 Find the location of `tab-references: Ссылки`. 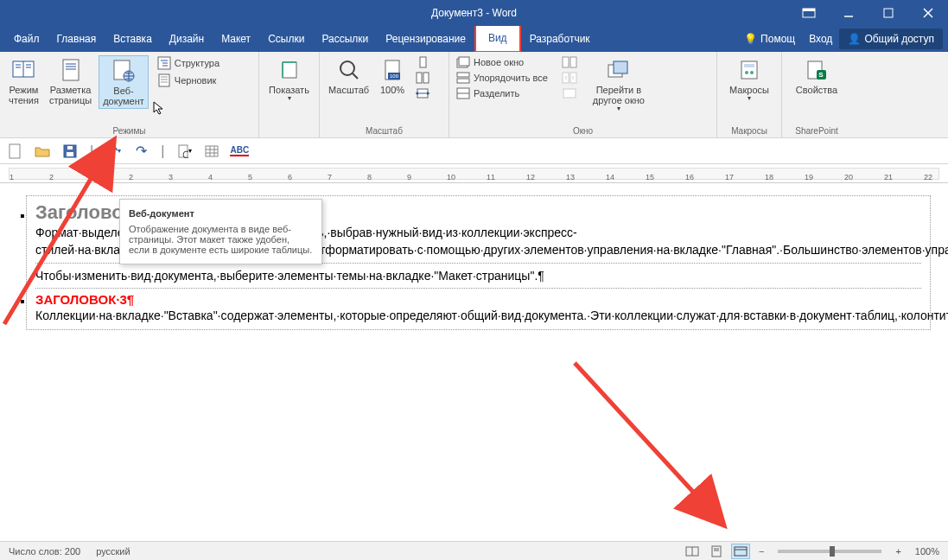

tab-references: Ссылки is located at coordinates (286, 39).